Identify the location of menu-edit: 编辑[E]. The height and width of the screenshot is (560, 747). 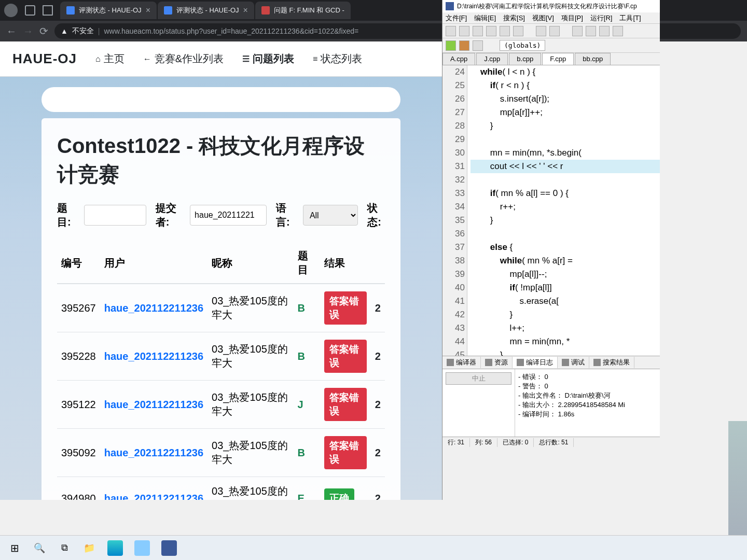
(485, 18).